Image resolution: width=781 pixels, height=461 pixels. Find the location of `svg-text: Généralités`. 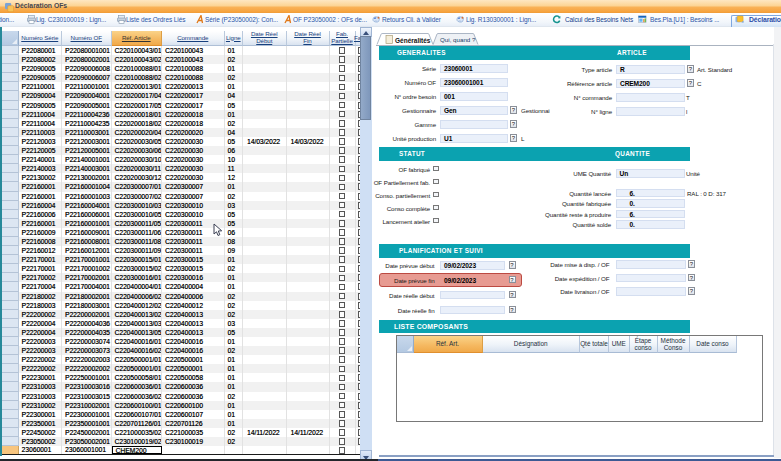

svg-text: Généralités is located at coordinates (413, 40).